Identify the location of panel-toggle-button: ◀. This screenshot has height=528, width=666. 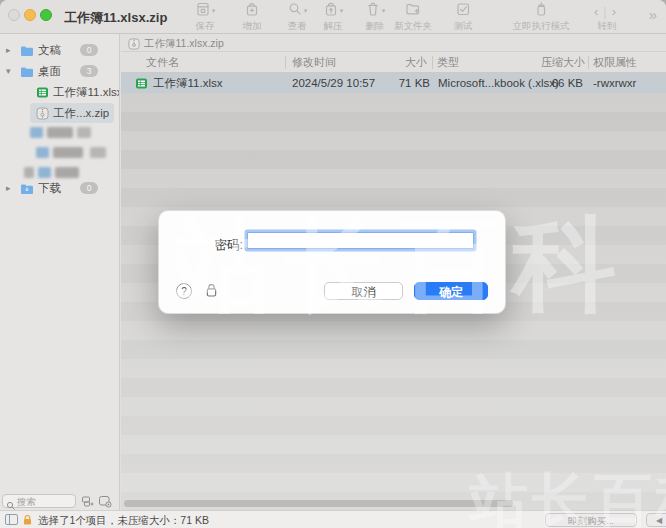
(656, 520).